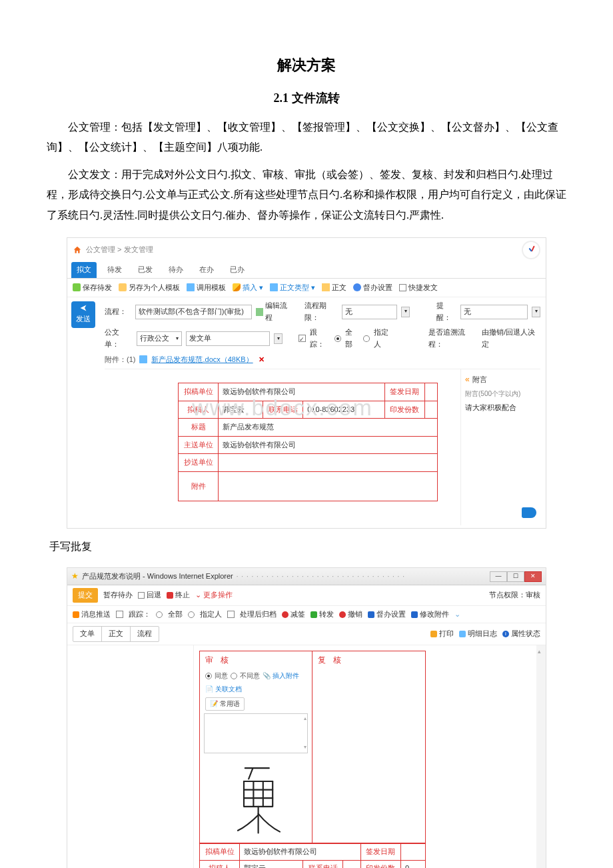 This screenshot has width=613, height=868. I want to click on copies-label-2: 印发份数, so click(380, 864).